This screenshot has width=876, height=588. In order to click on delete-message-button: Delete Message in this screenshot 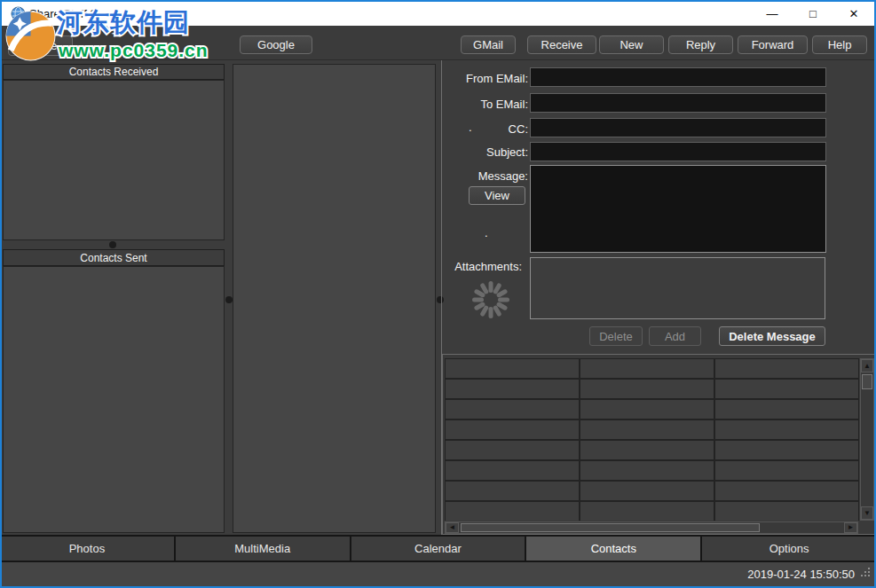, I will do `click(772, 336)`.